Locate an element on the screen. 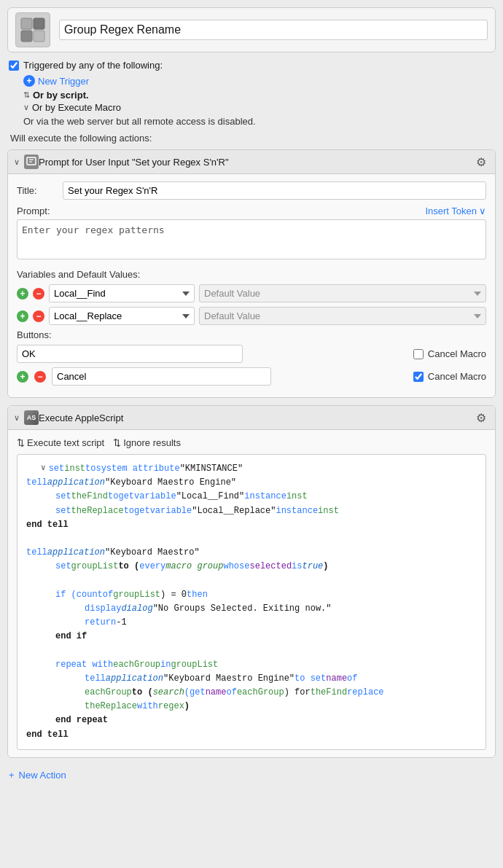 The width and height of the screenshot is (503, 868). collapse-arrow-applescript: ∨ is located at coordinates (17, 418).